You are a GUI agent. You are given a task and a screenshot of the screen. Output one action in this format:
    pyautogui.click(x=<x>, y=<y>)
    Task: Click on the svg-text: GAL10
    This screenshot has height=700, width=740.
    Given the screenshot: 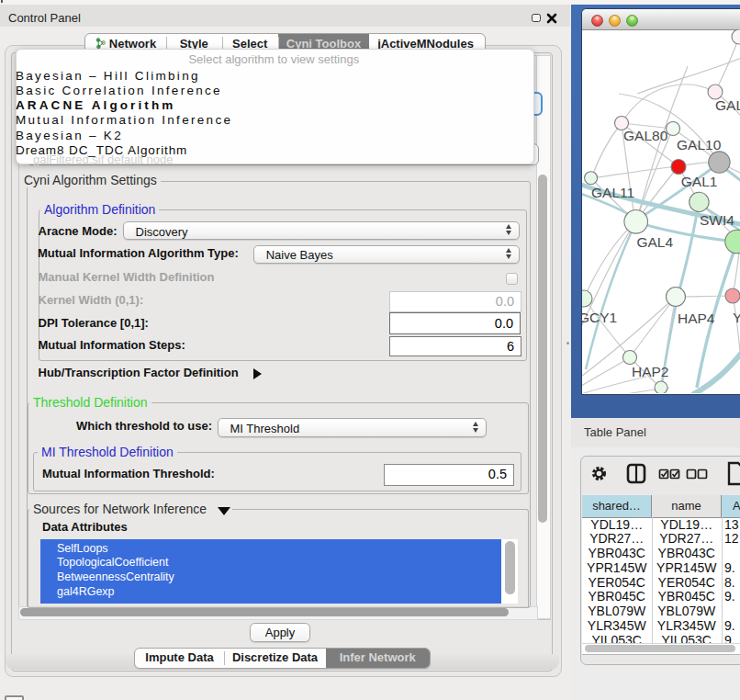 What is the action you would take?
    pyautogui.click(x=700, y=145)
    